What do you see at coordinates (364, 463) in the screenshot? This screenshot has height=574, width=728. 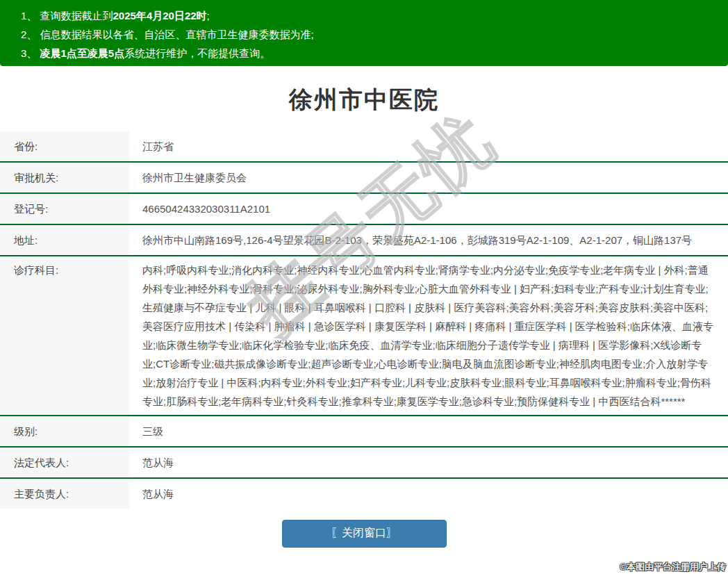 I see `table-row-legal-representative: 法定代表人: 范从海` at bounding box center [364, 463].